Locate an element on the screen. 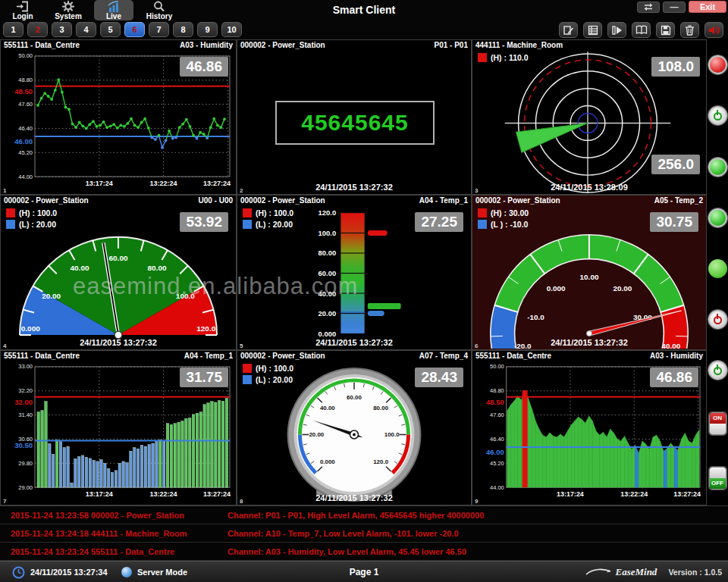 The image size is (728, 582). page-tab-7: 7 is located at coordinates (159, 30).